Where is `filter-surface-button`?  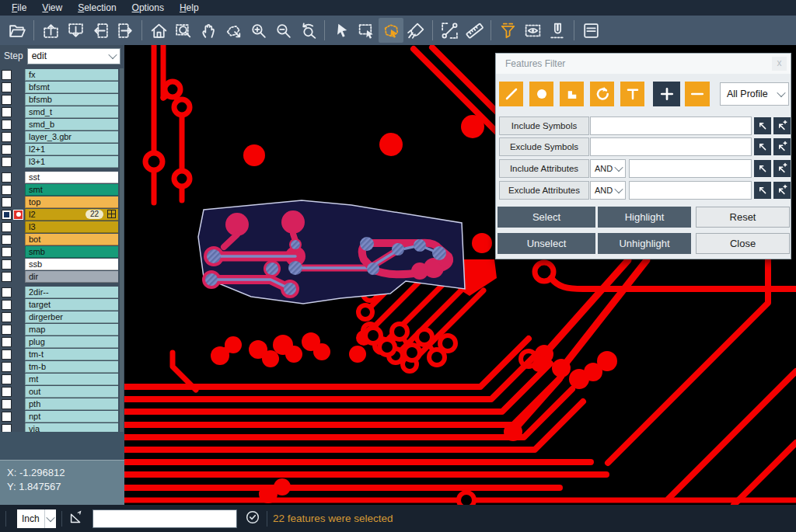 filter-surface-button is located at coordinates (572, 94).